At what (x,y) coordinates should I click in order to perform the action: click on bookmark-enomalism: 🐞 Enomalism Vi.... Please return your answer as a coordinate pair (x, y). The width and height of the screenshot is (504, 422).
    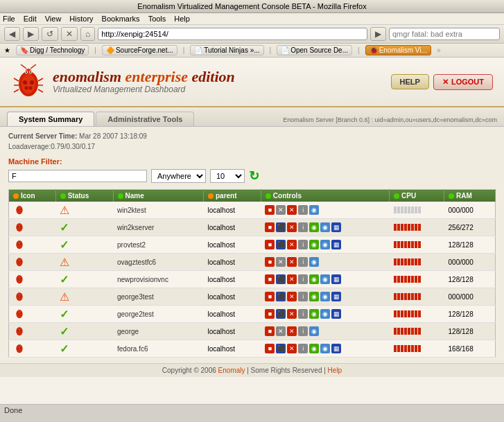
    Looking at the image, I should click on (398, 50).